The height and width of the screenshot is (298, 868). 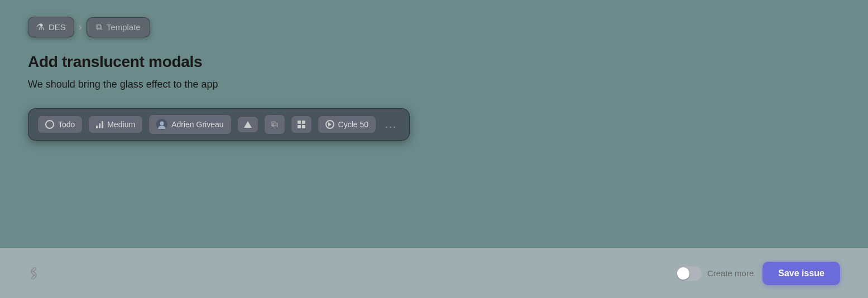 What do you see at coordinates (353, 124) in the screenshot?
I see `cycle-label: Cycle 50` at bounding box center [353, 124].